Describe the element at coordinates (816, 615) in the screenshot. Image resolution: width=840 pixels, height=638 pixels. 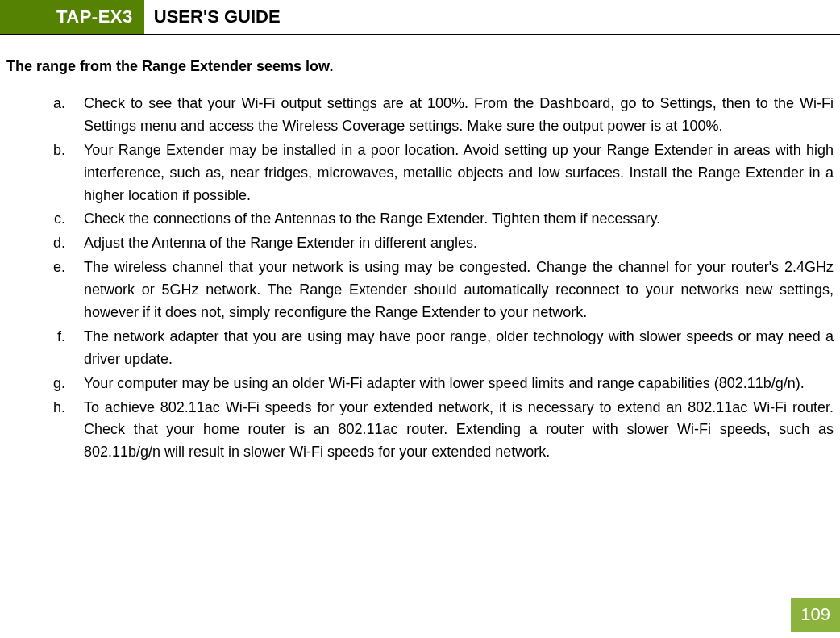
I see `page-number: 109` at that location.